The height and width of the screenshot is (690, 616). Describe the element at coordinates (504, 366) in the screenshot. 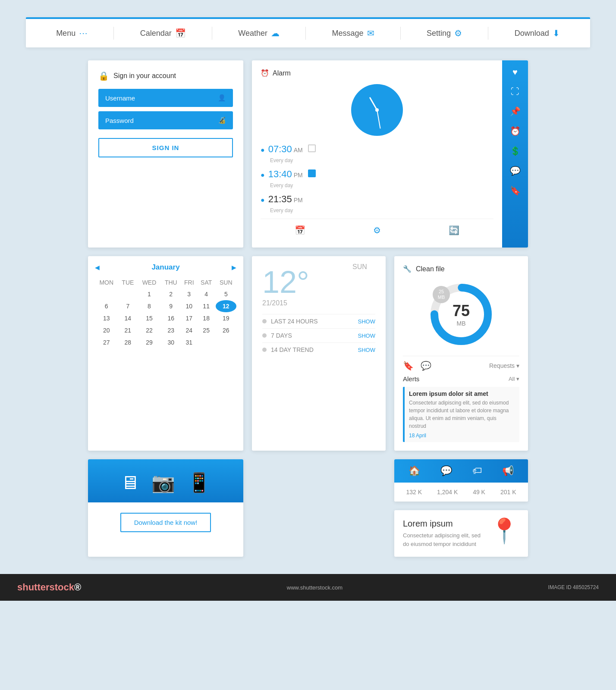

I see `requests-2: Requests ▾` at that location.